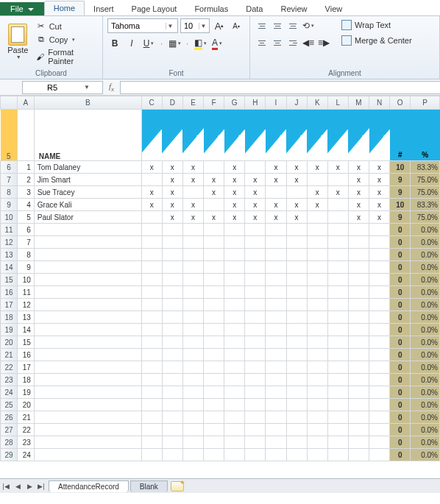  What do you see at coordinates (308, 26) in the screenshot?
I see `orientation-button: ⟲▾` at bounding box center [308, 26].